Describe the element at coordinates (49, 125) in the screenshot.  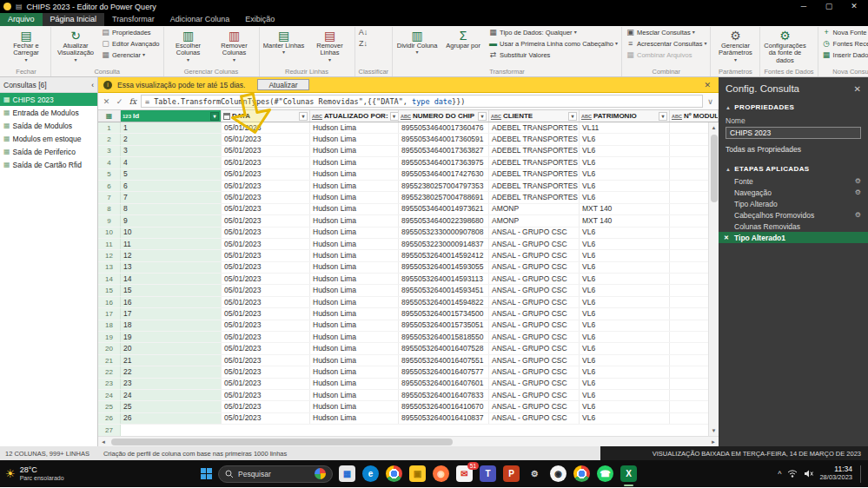
I see `query-item: ▦Saída de Modulos` at that location.